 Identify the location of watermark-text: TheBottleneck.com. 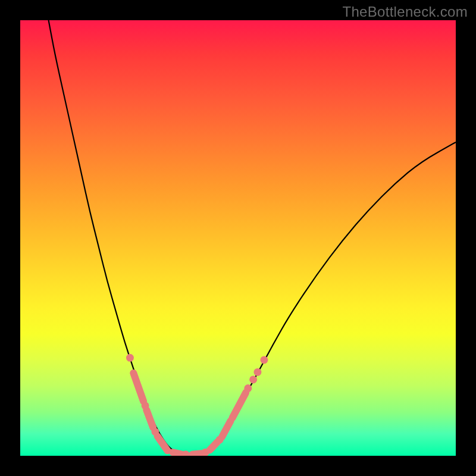
(405, 12).